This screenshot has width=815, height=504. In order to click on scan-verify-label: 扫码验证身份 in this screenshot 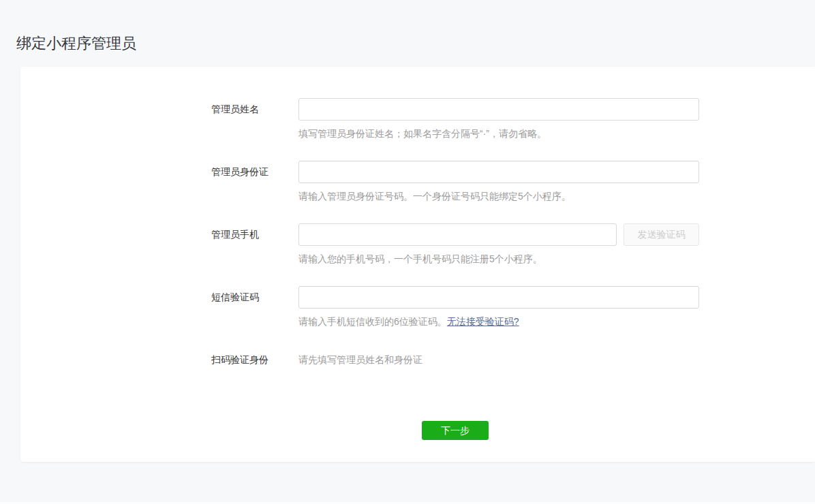, I will do `click(255, 360)`.